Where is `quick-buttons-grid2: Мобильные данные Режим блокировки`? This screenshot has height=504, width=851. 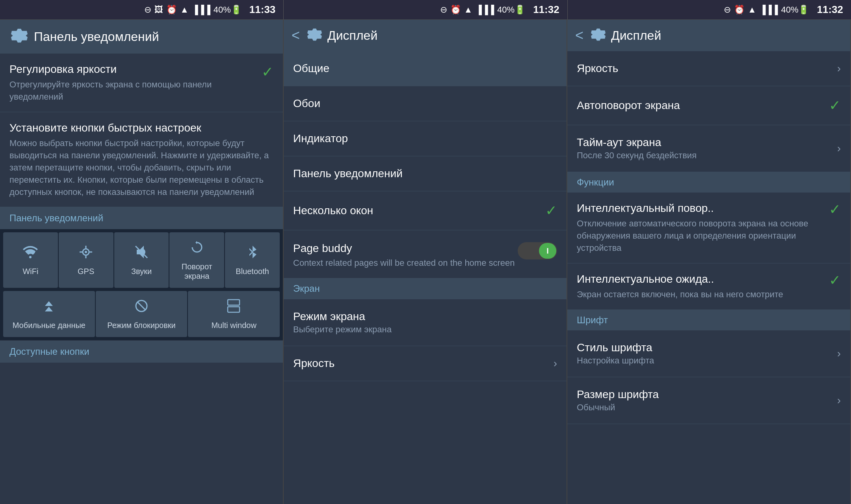 quick-buttons-grid2: Мобильные данные Режим блокировки is located at coordinates (141, 316).